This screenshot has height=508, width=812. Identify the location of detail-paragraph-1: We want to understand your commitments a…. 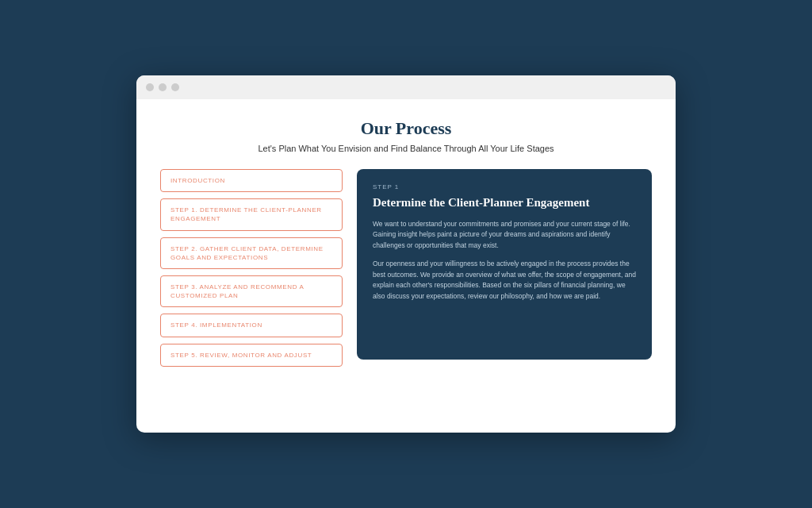
(504, 235).